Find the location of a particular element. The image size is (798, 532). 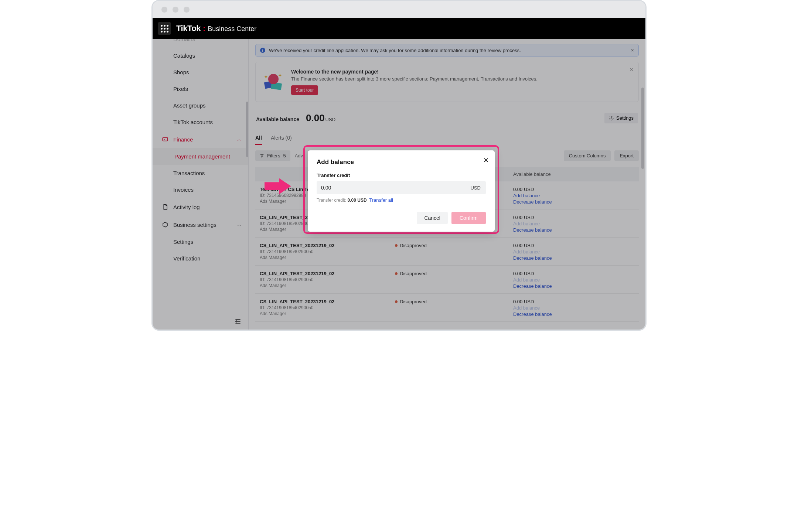

hint-value: 0.00 USD is located at coordinates (357, 200).